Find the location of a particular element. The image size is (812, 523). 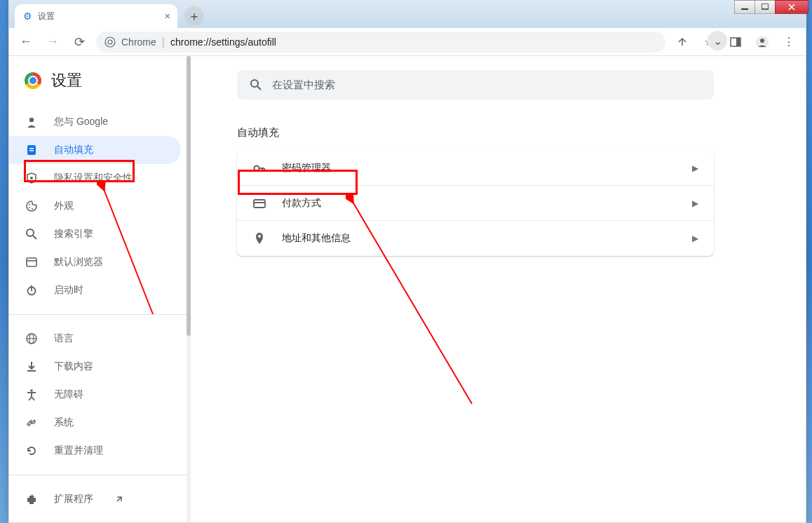

sidebar-item-search: 搜索引擎 is located at coordinates (95, 234).